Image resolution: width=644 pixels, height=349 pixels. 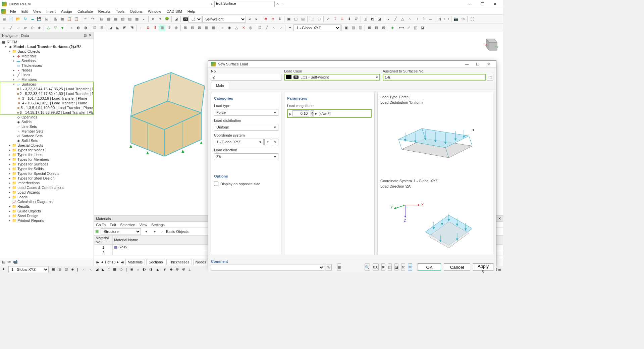 I want to click on dlg-zero-icon: 0.0, so click(x=376, y=267).